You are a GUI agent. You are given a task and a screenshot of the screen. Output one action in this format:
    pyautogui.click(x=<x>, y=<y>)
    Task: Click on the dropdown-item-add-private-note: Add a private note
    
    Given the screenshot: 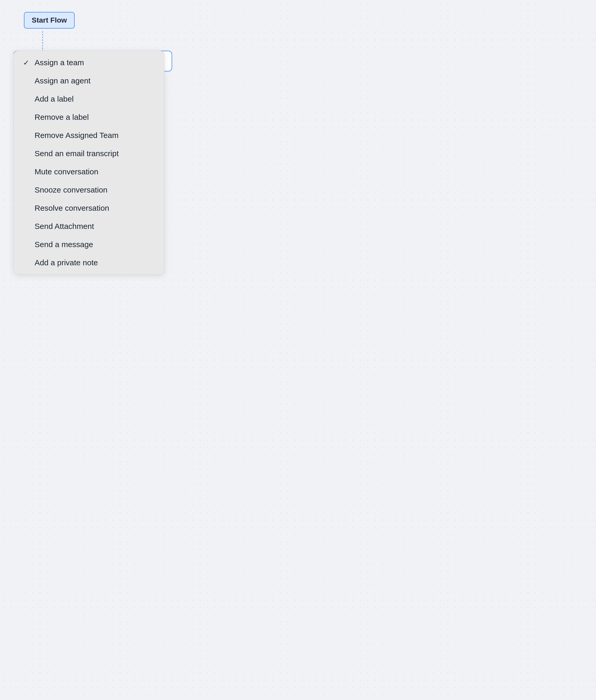 What is the action you would take?
    pyautogui.click(x=89, y=263)
    